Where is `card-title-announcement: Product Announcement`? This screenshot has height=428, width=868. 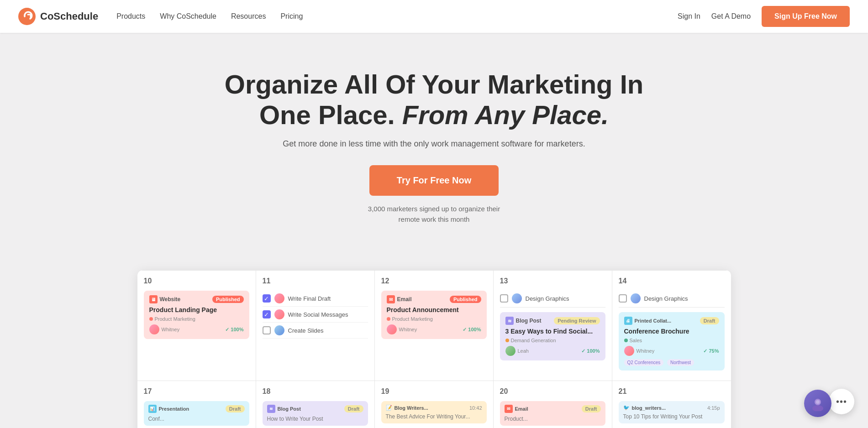
card-title-announcement: Product Announcement is located at coordinates (434, 310).